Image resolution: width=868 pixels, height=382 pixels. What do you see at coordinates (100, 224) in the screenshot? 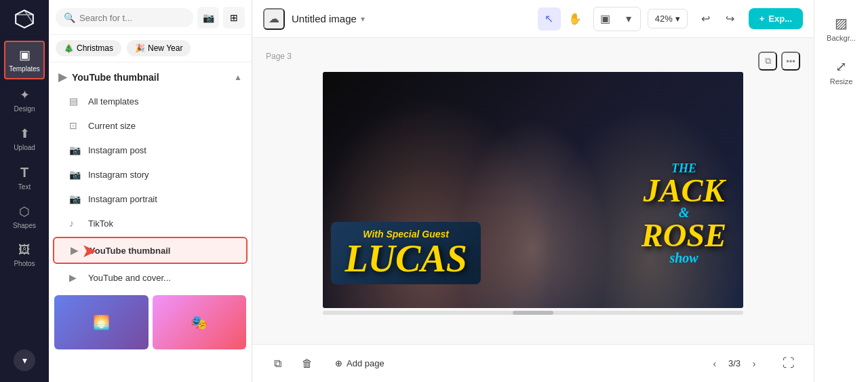
I see `menu-item-label: TikTok` at bounding box center [100, 224].